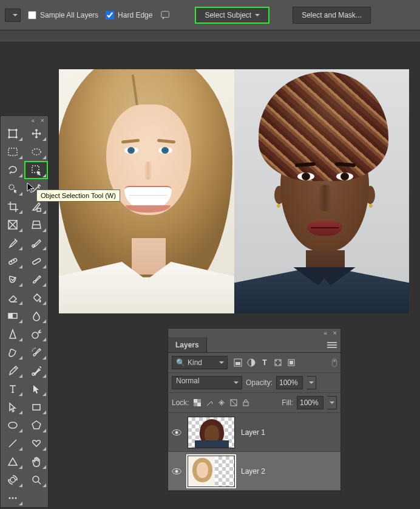 The image size is (420, 509). I want to click on perspective-crop-tool, so click(36, 225).